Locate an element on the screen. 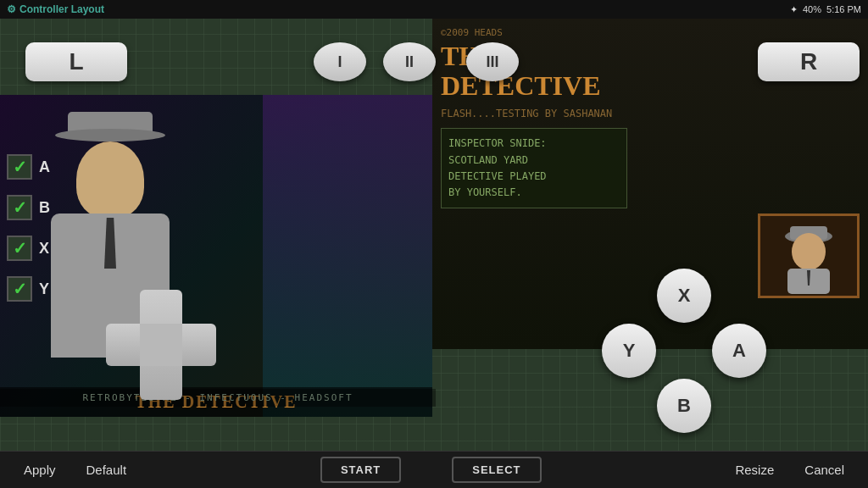 The height and width of the screenshot is (488, 868). apply-button: Apply is located at coordinates (40, 469).